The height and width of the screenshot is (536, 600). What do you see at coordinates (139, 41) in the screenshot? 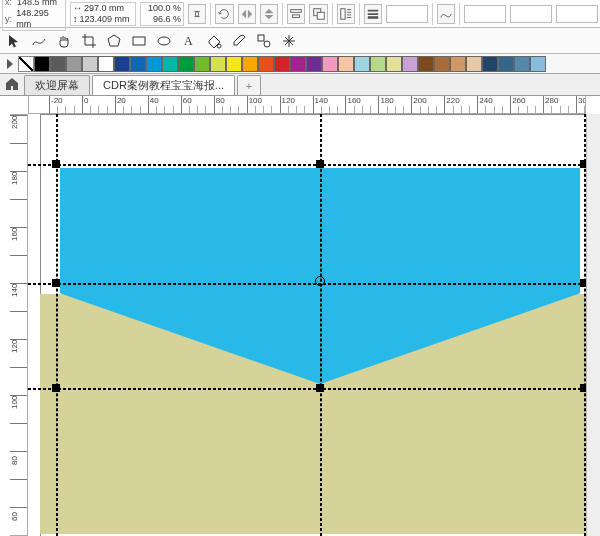
I see `rectangle-tool` at bounding box center [139, 41].